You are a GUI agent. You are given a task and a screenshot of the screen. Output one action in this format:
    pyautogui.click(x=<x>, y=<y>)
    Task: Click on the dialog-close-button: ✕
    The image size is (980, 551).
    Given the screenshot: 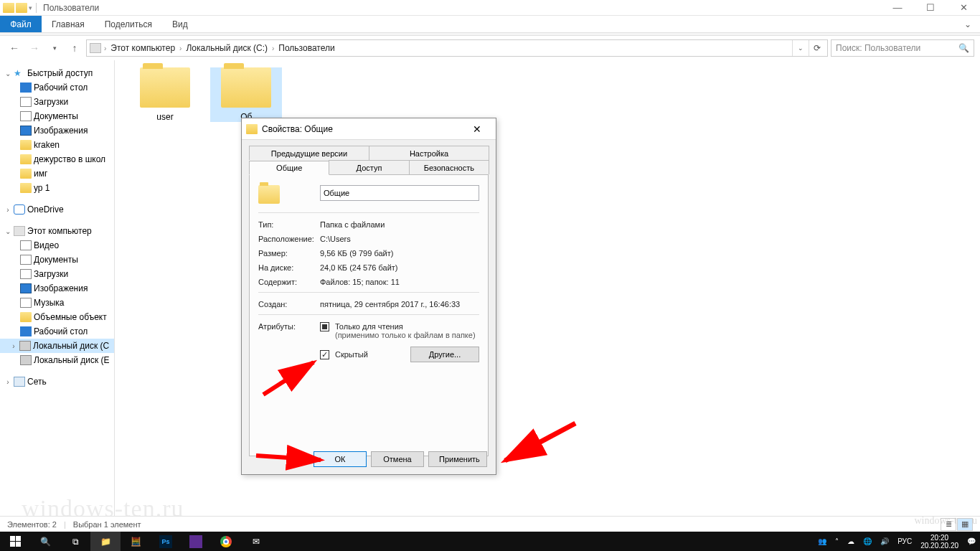 What is the action you would take?
    pyautogui.click(x=477, y=129)
    